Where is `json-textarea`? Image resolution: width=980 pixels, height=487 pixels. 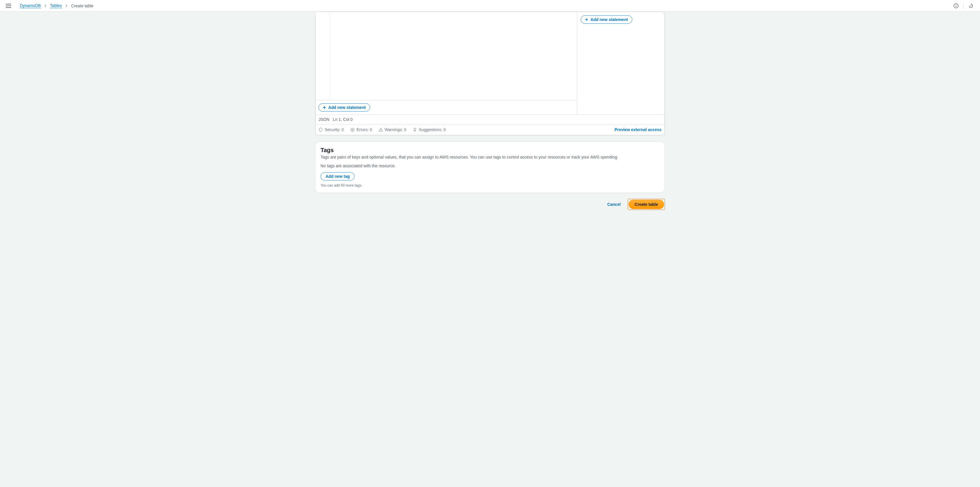
json-textarea is located at coordinates (446, 56).